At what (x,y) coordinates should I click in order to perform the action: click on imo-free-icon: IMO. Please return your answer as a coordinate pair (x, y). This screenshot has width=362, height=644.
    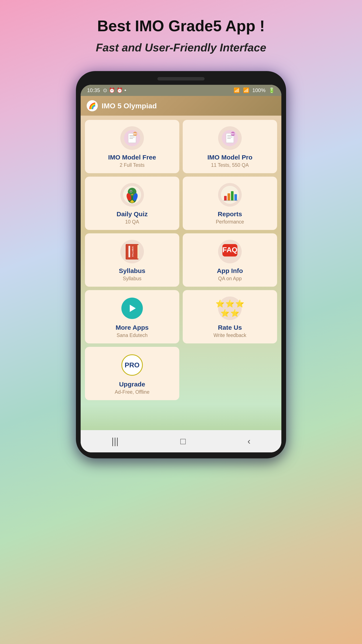
    Looking at the image, I should click on (132, 138).